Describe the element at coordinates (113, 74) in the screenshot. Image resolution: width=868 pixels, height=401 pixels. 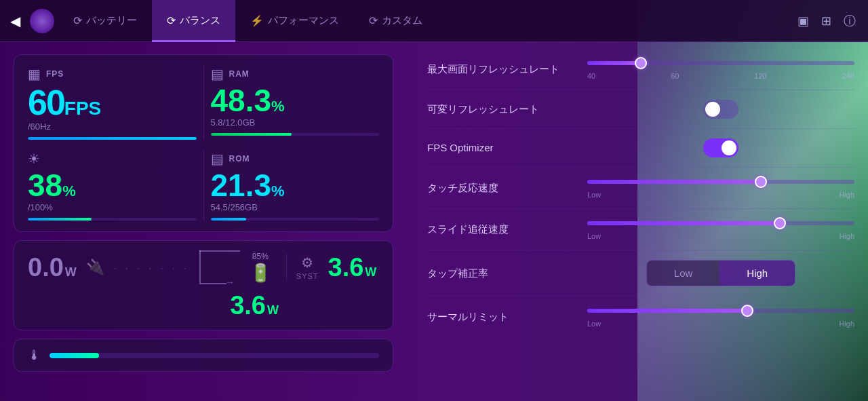
I see `fps-header: ▦ FPS` at that location.